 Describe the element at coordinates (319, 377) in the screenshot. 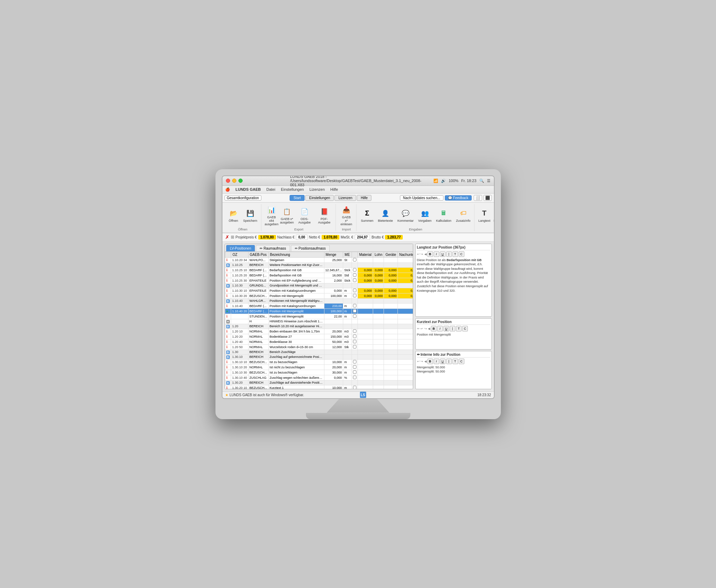

I see `table-row: ℹ 1.30.10 40 ZUSCHLAG Zuschlag wegen sch…` at that location.